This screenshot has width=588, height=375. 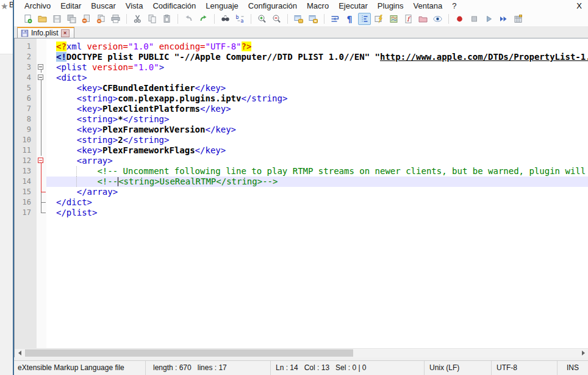 What do you see at coordinates (301, 140) in the screenshot?
I see `code-line-10: 10 <string>2</string>` at bounding box center [301, 140].